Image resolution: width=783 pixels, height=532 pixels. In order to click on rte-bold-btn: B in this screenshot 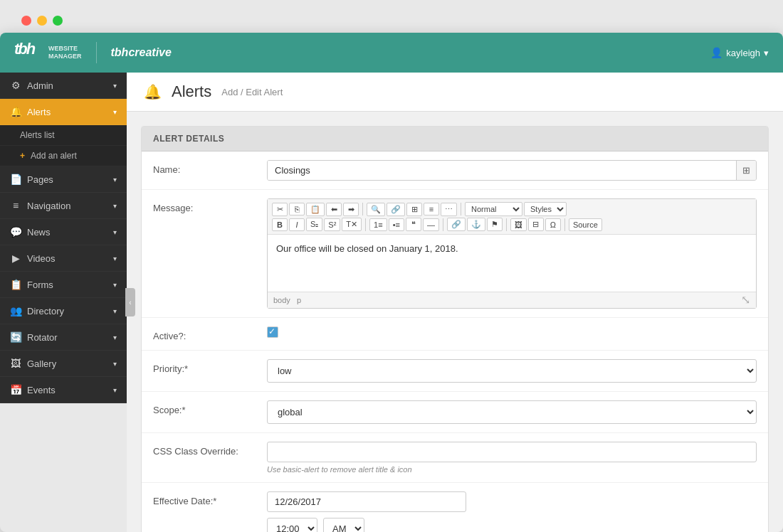, I will do `click(280, 225)`.